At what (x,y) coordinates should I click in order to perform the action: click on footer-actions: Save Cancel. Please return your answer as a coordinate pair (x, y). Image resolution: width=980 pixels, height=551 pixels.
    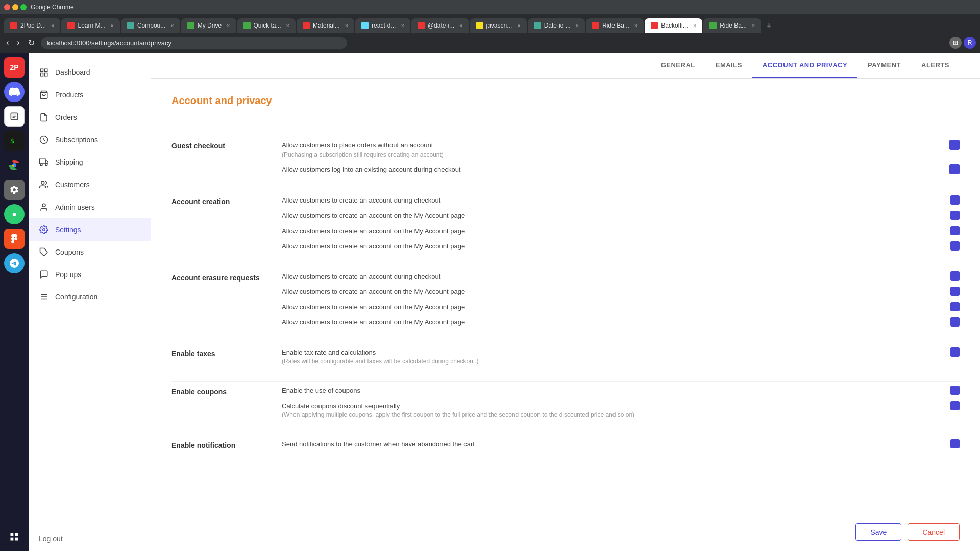
    Looking at the image, I should click on (566, 532).